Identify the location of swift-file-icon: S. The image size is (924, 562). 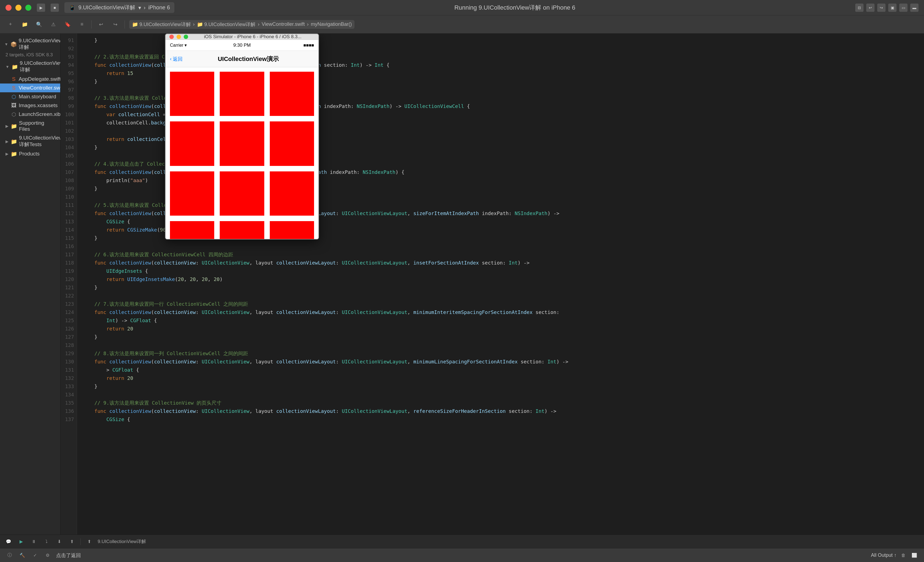
(14, 79).